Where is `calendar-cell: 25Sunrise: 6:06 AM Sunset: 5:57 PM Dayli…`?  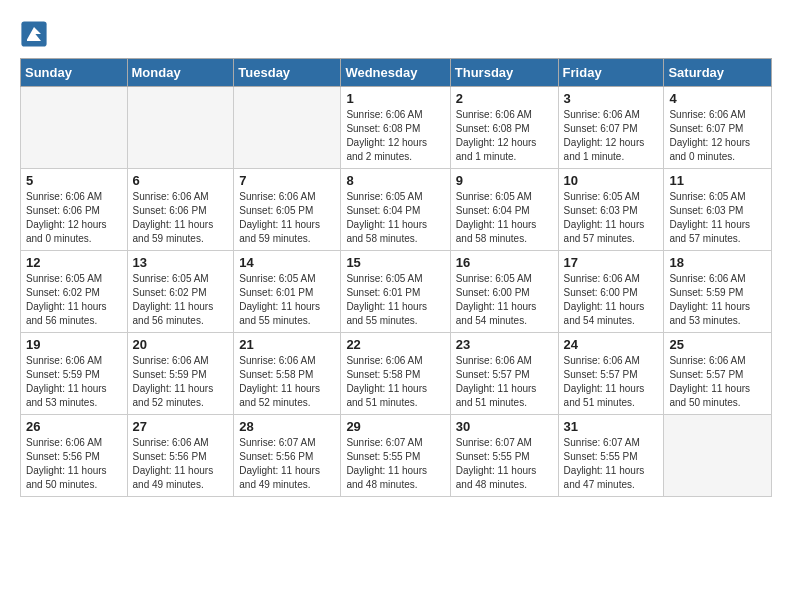 calendar-cell: 25Sunrise: 6:06 AM Sunset: 5:57 PM Dayli… is located at coordinates (718, 374).